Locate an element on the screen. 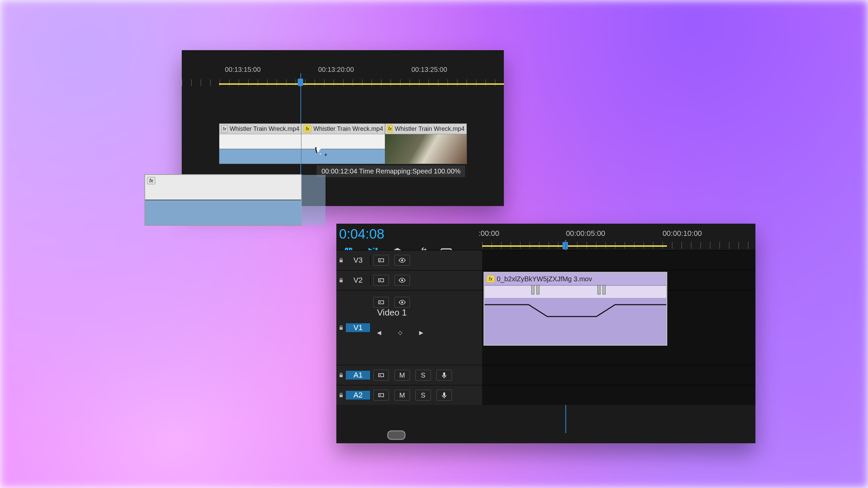 Image resolution: width=868 pixels, height=488 pixels. track-row-v3: V3 is located at coordinates (546, 260).